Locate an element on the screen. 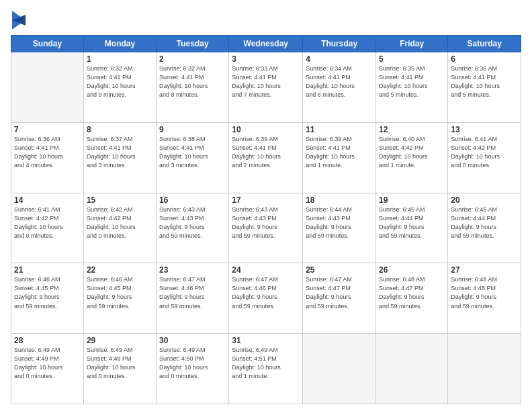 The height and width of the screenshot is (411, 532). day-info: Sunrise: 6:48 AMSunset: 4:48 PMDaylight:… is located at coordinates (484, 293).